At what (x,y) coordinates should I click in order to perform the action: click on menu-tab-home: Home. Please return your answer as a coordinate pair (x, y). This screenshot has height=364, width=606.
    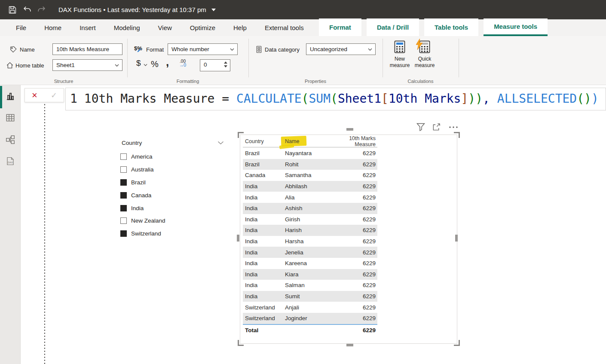
    Looking at the image, I should click on (53, 28).